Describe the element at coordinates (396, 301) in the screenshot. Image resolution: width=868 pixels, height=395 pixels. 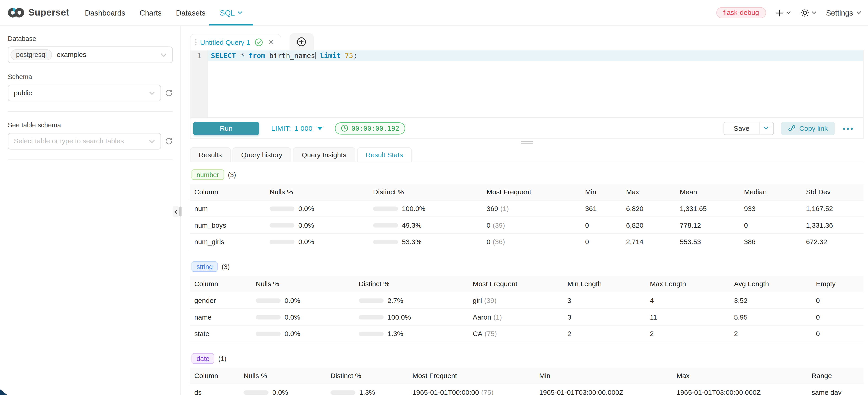
I see `pct-value: 2.7%` at that location.